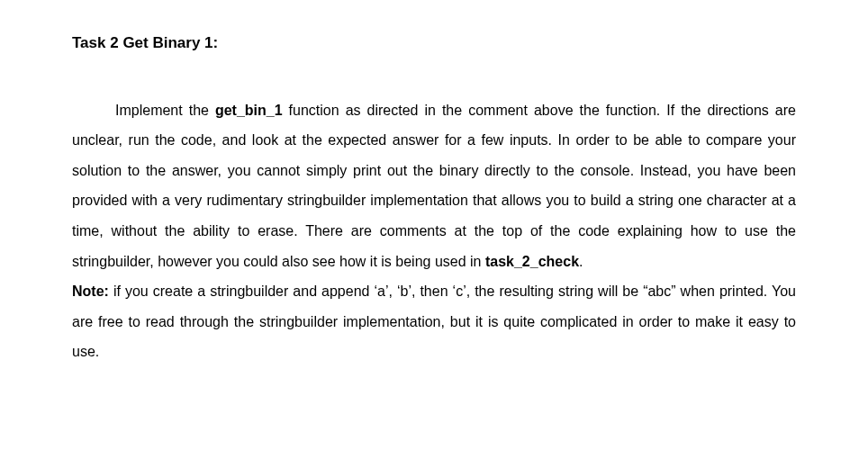  I want to click on function-name: get_bin_1, so click(249, 110).